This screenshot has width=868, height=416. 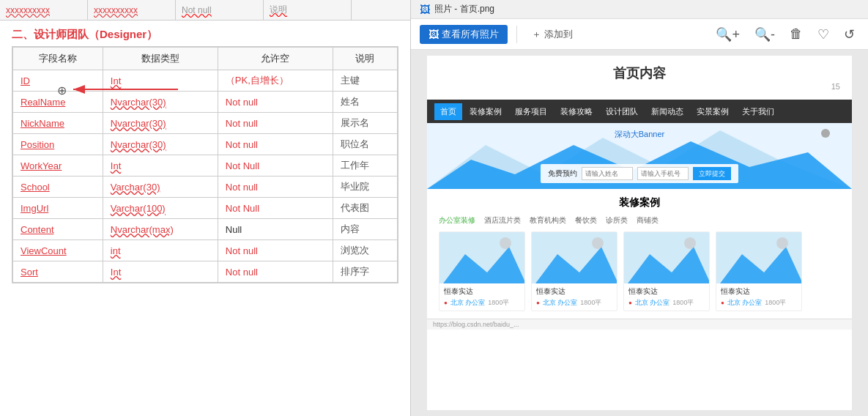 What do you see at coordinates (586, 220) in the screenshot?
I see `case-tab-food: 餐饮类` at bounding box center [586, 220].